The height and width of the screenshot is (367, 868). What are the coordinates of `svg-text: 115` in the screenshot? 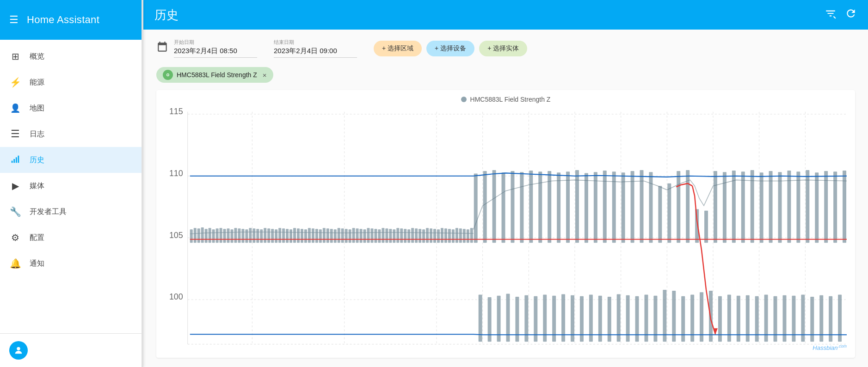 It's located at (176, 111).